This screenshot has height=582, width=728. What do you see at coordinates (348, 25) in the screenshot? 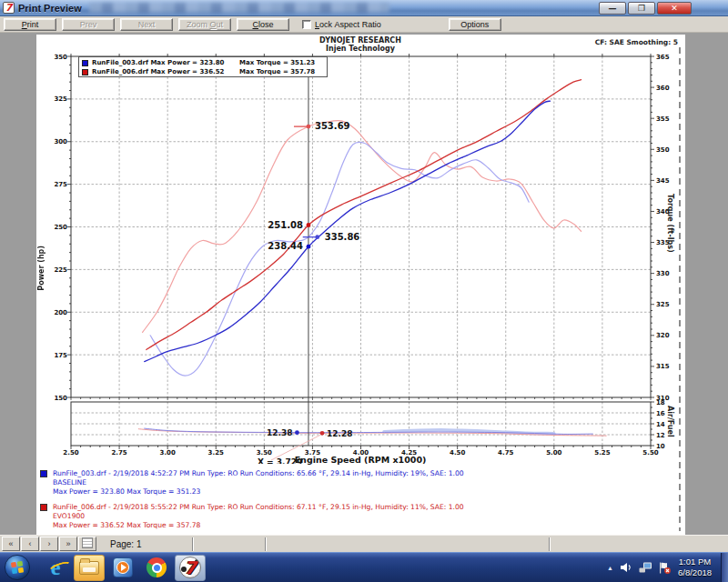
I see `lock-aspect-label: Lock Aspect Ratio` at bounding box center [348, 25].